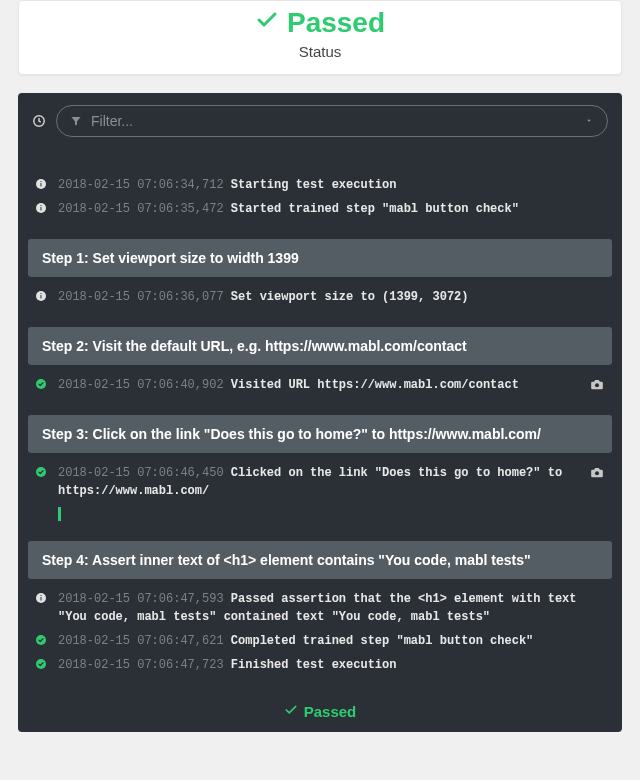 Image resolution: width=640 pixels, height=780 pixels. Describe the element at coordinates (141, 297) in the screenshot. I see `log-timestamp: 2018-02-15 07:06:36,077` at that location.